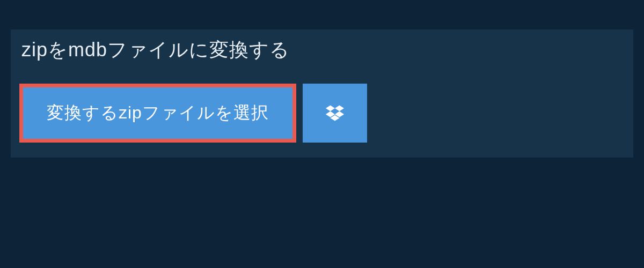  What do you see at coordinates (156, 50) in the screenshot?
I see `title-wrapper: zipをmdbファイルに変換する` at bounding box center [156, 50].